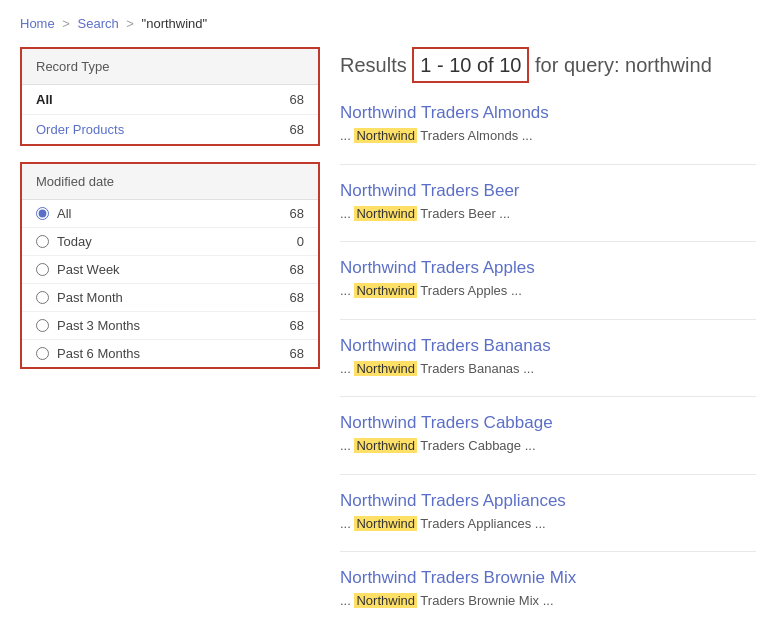 This screenshot has width=776, height=635. I want to click on record-type-filter: Record Type All 68 Order Products 68, so click(170, 96).